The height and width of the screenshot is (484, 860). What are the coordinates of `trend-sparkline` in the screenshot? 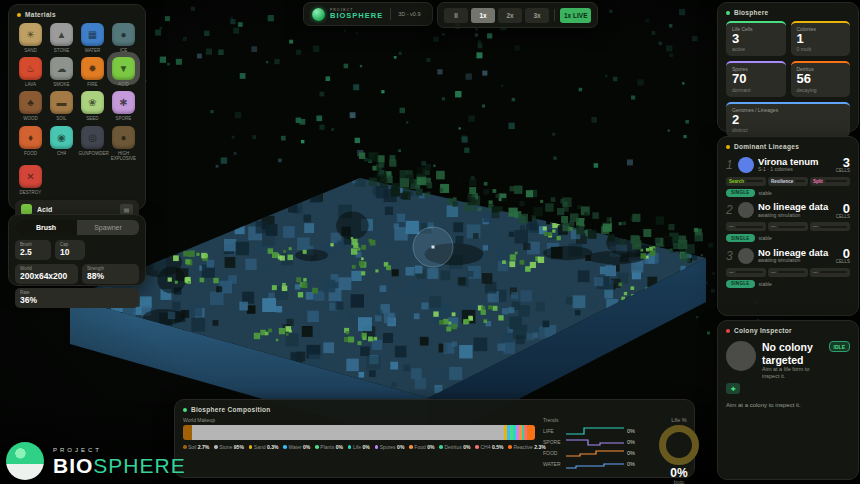 It's located at (595, 453).